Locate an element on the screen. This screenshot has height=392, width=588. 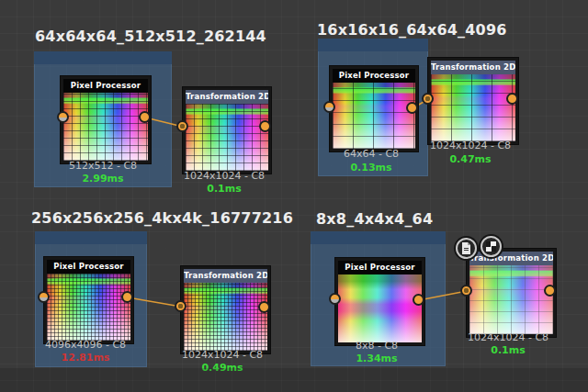
render-time: 1.34ms is located at coordinates (377, 358).